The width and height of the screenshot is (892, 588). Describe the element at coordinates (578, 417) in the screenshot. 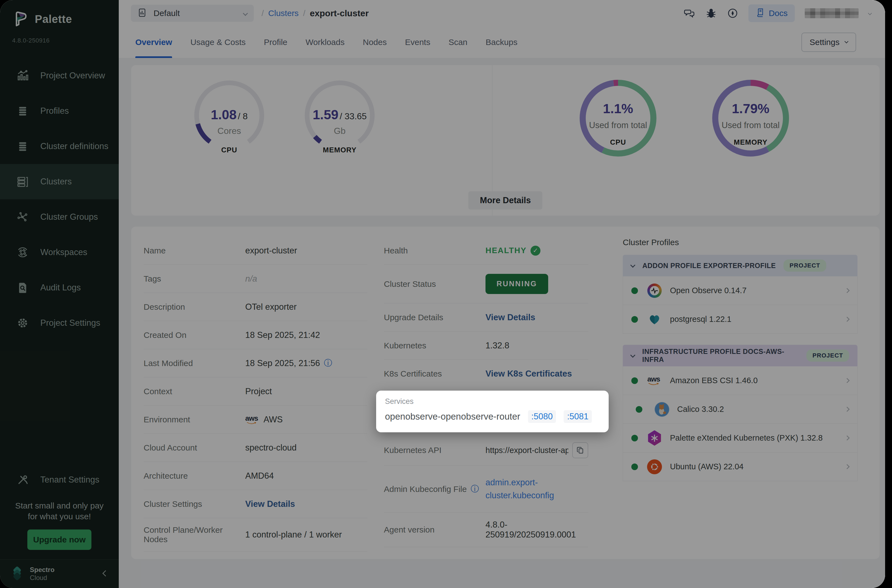

I see `service-port-link-5081: :5081` at that location.